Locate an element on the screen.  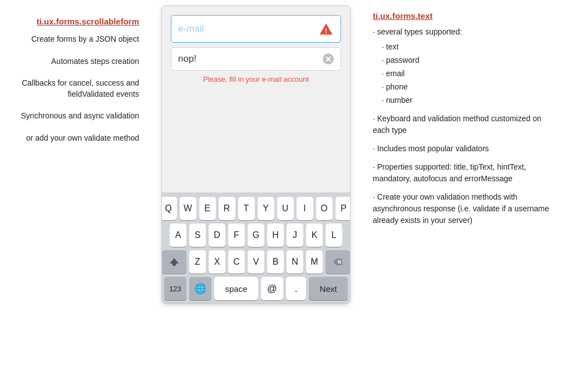
right-title: ti.ux.forms.text is located at coordinates (464, 16).